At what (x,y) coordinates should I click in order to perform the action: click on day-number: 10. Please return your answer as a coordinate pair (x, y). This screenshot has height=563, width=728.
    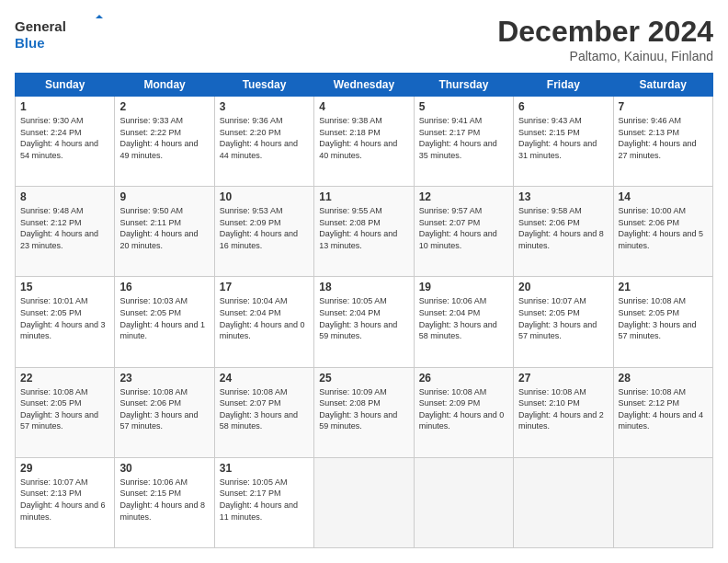
    Looking at the image, I should click on (265, 197).